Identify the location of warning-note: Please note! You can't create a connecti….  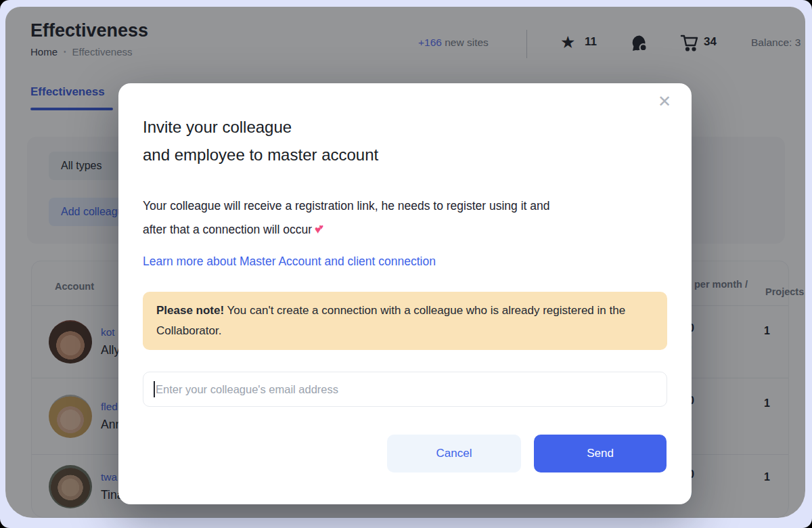
(405, 321).